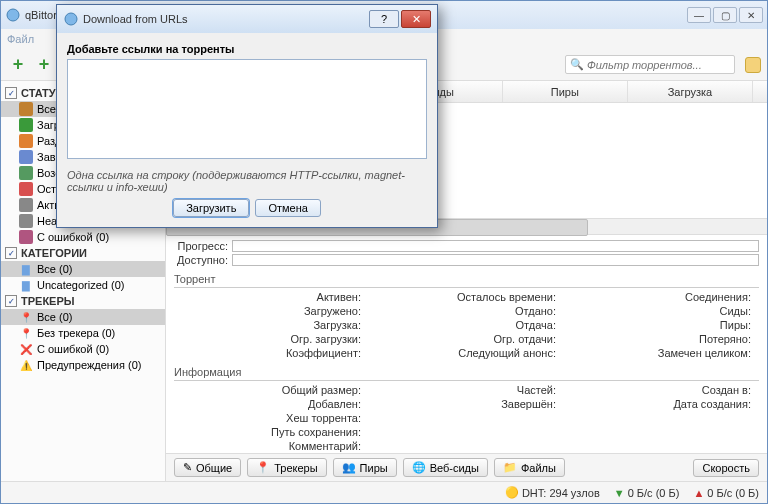 This screenshot has width=768, height=504. I want to click on download-button: Загрузить, so click(211, 208).